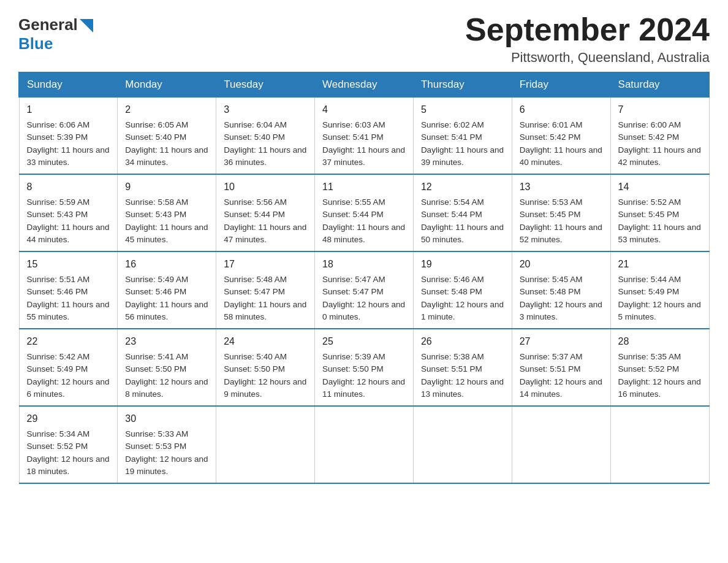  I want to click on day-info: Sunrise: 5:47 AMSunset: 5:47 PMDaylight:…, so click(364, 298).